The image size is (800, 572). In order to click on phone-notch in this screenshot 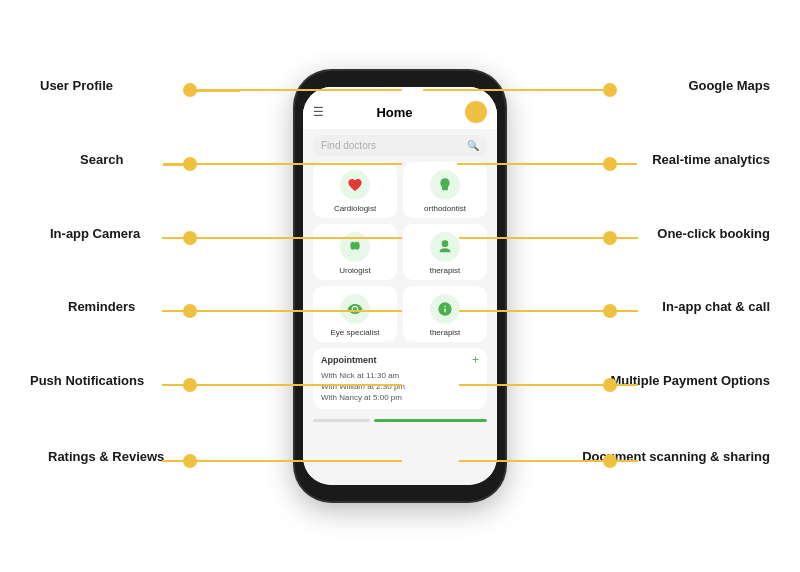, I will do `click(400, 76)`.